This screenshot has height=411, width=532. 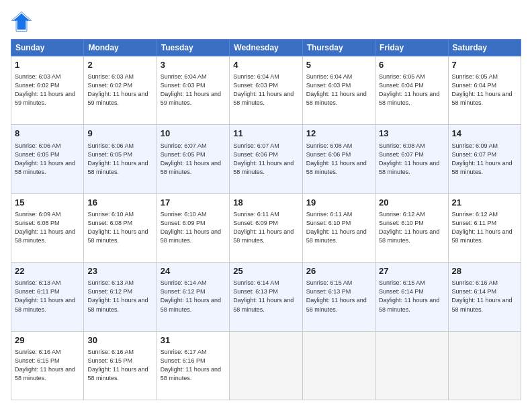 I want to click on day-info: Sunrise: 6:09 AMSunset: 6:07 PMDaylight:…, so click(x=485, y=159).